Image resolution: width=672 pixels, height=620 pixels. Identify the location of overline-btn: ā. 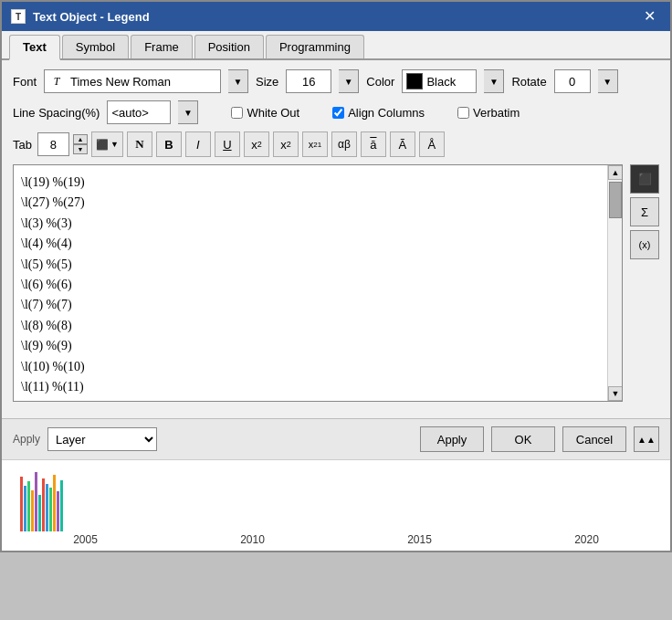
(373, 144).